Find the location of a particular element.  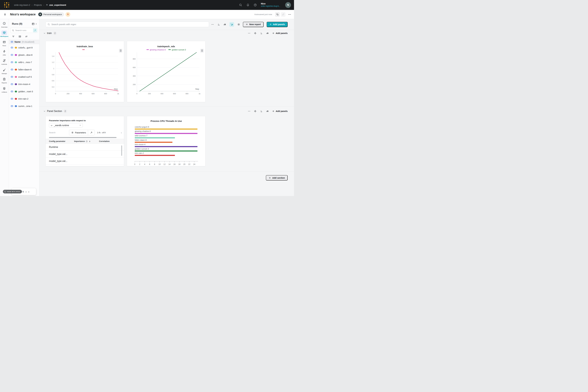

filter-icon is located at coordinates (13, 36).